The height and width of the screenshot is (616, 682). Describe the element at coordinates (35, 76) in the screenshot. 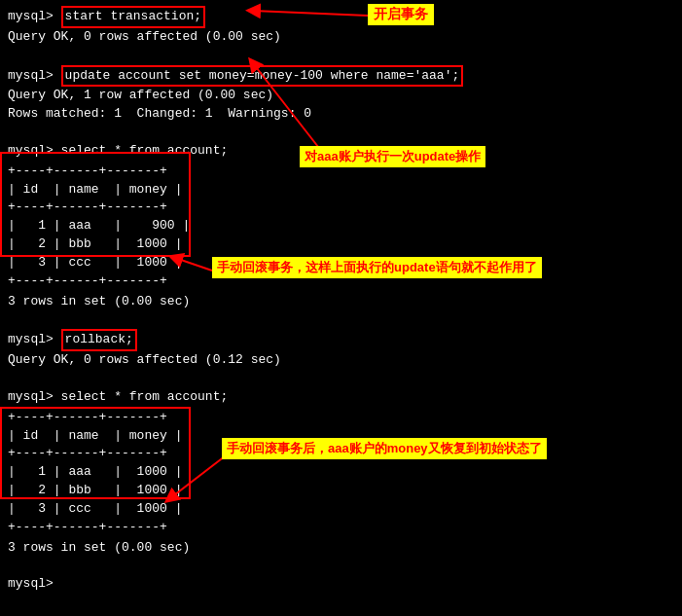

I see `prompt-2: mysql>` at that location.